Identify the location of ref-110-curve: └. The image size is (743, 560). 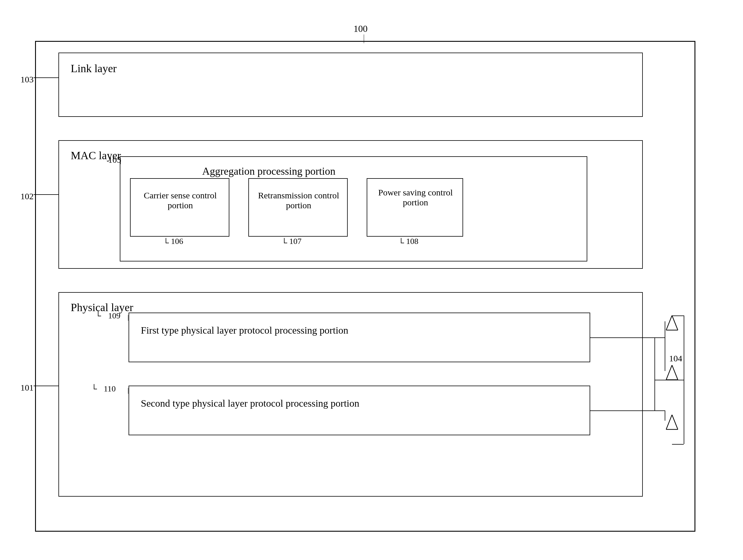
(94, 389).